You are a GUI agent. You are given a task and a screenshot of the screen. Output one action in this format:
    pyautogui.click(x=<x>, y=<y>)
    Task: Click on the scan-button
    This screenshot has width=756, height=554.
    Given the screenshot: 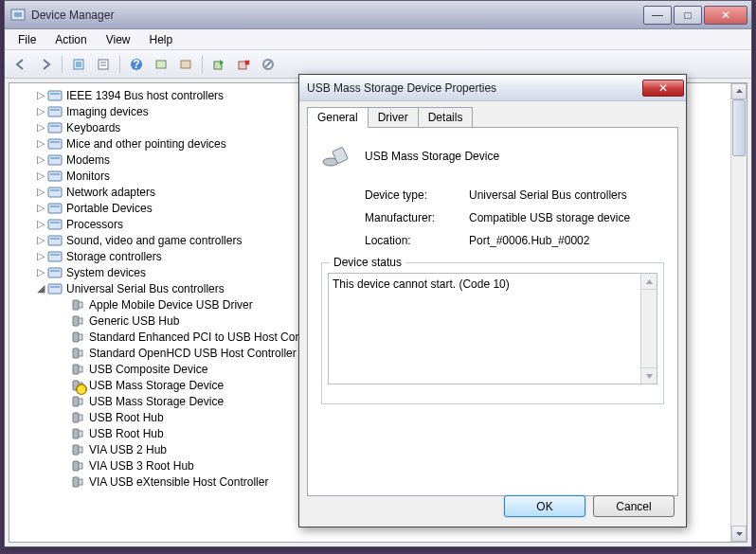 What is the action you would take?
    pyautogui.click(x=161, y=64)
    